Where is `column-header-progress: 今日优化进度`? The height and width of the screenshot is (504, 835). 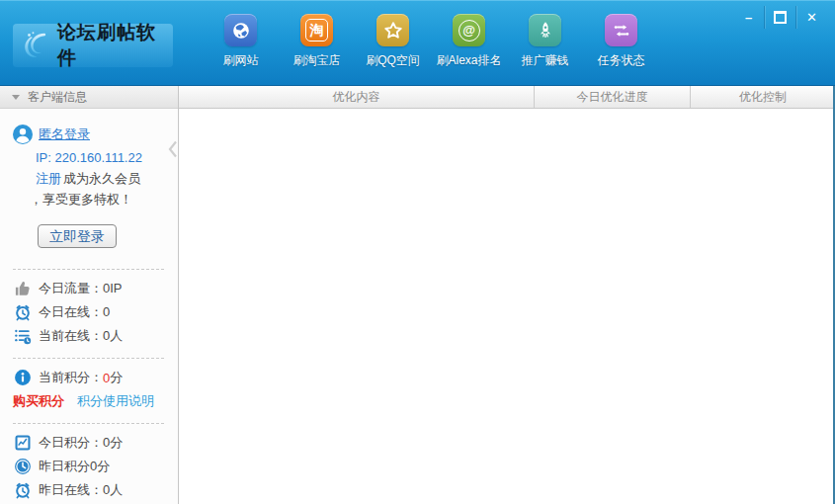
column-header-progress: 今日优化进度 is located at coordinates (612, 97).